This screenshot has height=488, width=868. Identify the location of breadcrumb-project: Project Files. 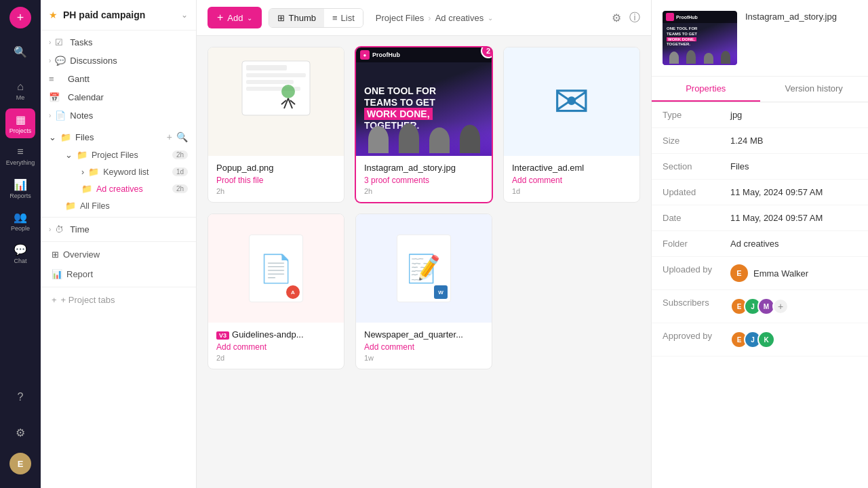
(400, 18).